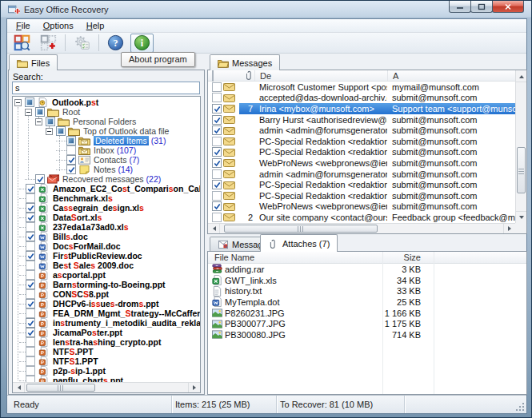 The image size is (532, 418). Describe the element at coordinates (106, 208) in the screenshot. I see `file-item: Cassegrain_design.xls` at that location.